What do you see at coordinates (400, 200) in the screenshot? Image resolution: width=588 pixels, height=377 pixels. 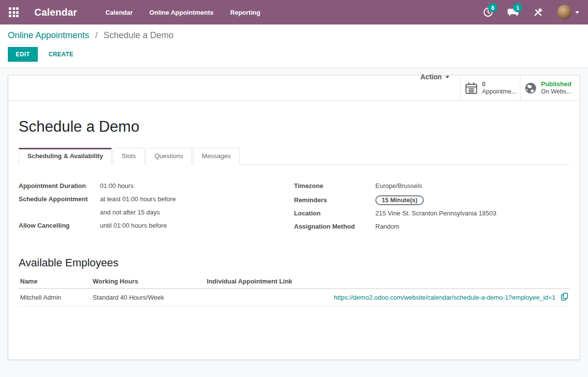 I see `reminder-tag: 15 Minute(s)` at bounding box center [400, 200].